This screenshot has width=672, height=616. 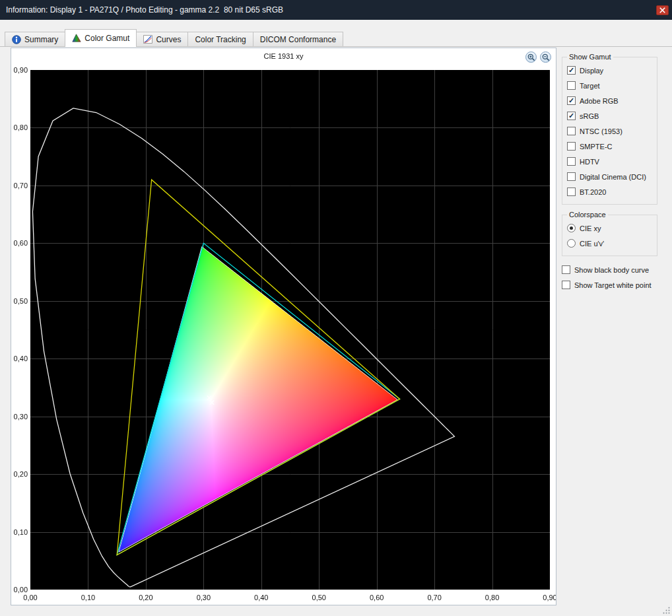 What do you see at coordinates (591, 71) in the screenshot?
I see `checkbox-label: Display` at bounding box center [591, 71].